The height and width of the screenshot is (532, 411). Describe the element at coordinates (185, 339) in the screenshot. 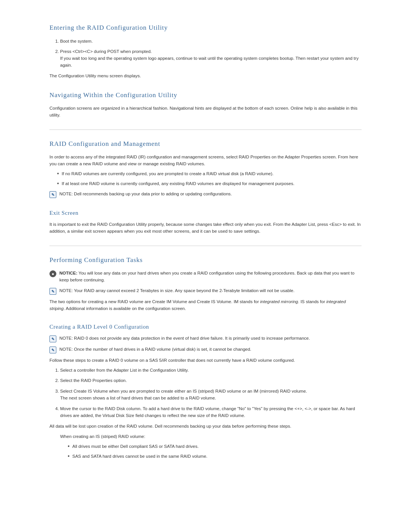

I see `raid0-note-text-1: NOTE: RAID 0 does not provide any data p…` at that location.